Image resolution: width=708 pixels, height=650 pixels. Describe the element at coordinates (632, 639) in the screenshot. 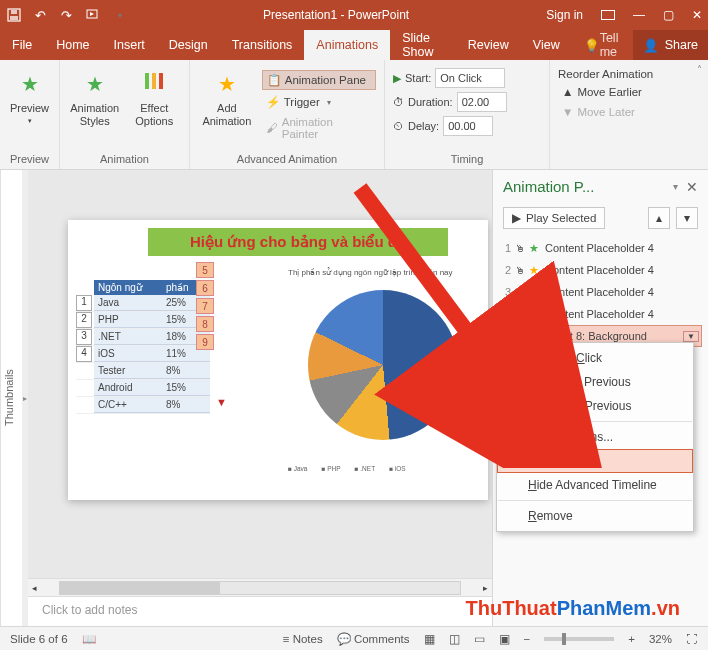

I see `zoom-in-icon: +` at that location.